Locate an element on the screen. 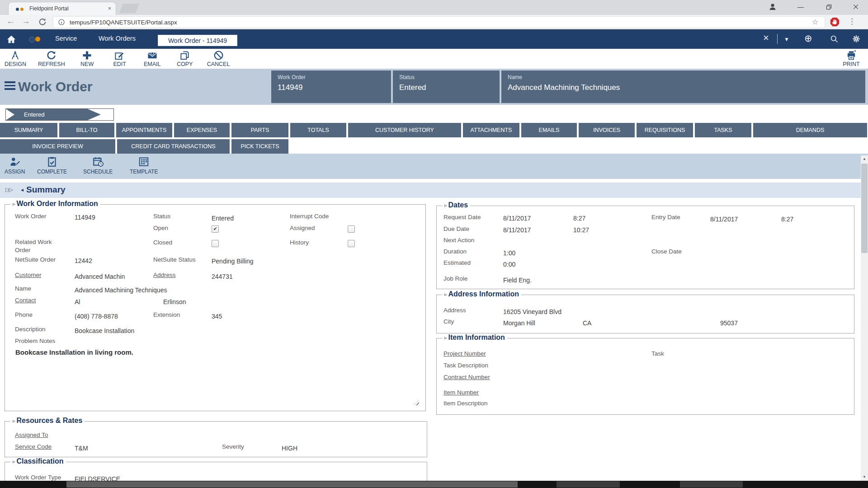  assign-button: ASSIGN is located at coordinates (14, 165).